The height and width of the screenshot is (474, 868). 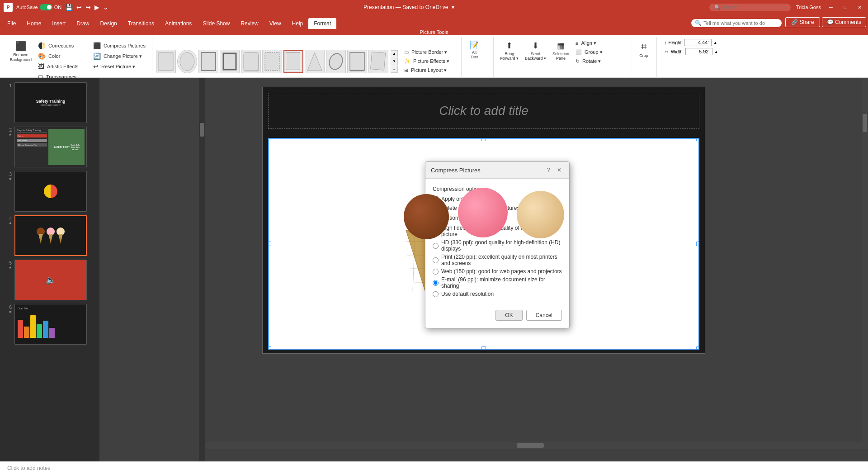 What do you see at coordinates (79, 7) in the screenshot?
I see `undo-icon: ↩` at bounding box center [79, 7].